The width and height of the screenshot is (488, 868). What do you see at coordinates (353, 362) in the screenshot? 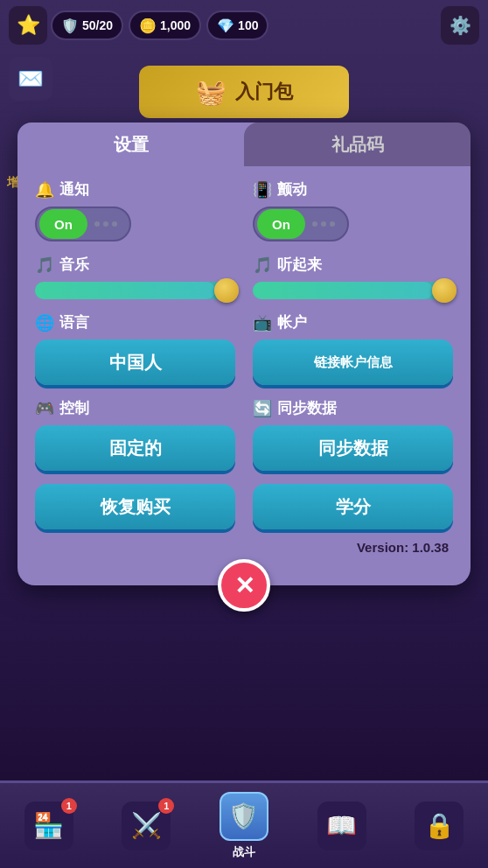
I see `account-button: 链接帐户信息` at bounding box center [353, 362].